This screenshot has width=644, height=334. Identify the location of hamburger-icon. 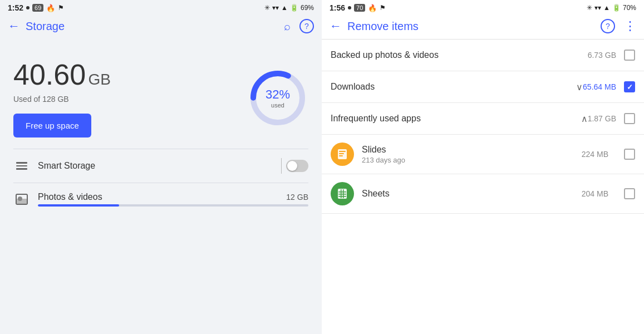
(22, 166).